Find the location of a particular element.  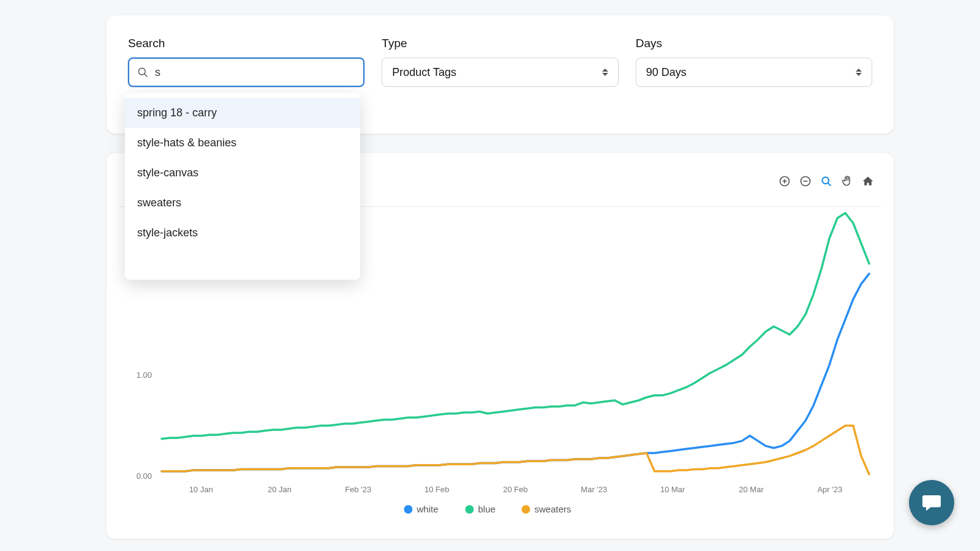

svg-text: 10 Mar is located at coordinates (673, 490).